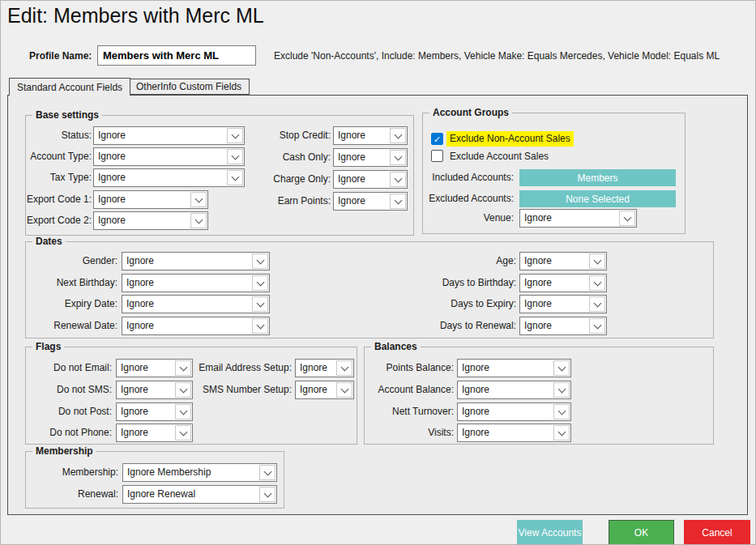 The image size is (756, 545). I want to click on group-title: Base settings, so click(67, 115).